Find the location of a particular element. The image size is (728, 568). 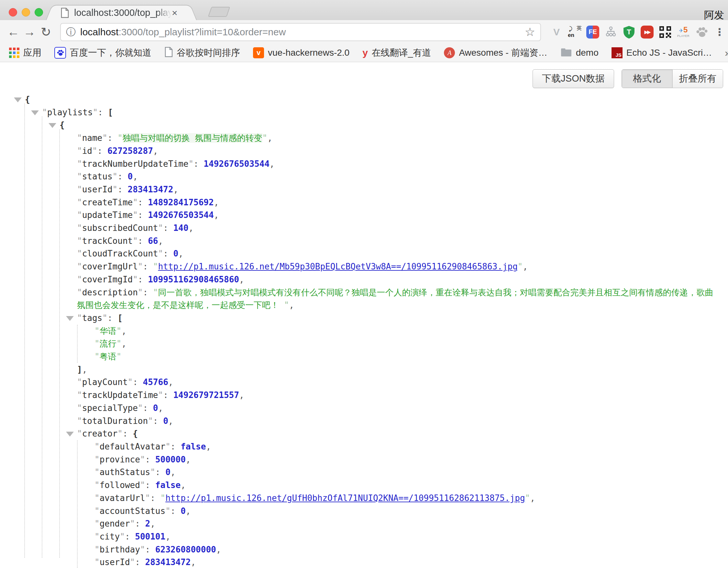

bookmark-item: 应用 is located at coordinates (25, 53).